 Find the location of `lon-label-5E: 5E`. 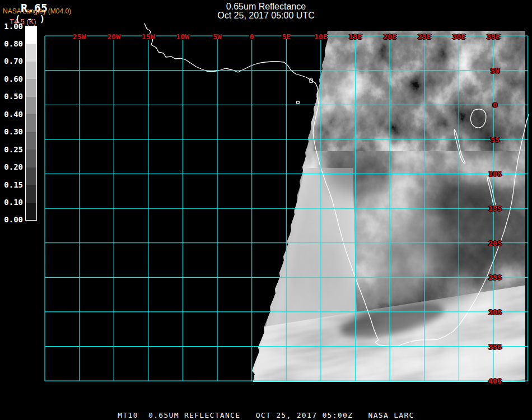

lon-label-5E: 5E is located at coordinates (286, 36).